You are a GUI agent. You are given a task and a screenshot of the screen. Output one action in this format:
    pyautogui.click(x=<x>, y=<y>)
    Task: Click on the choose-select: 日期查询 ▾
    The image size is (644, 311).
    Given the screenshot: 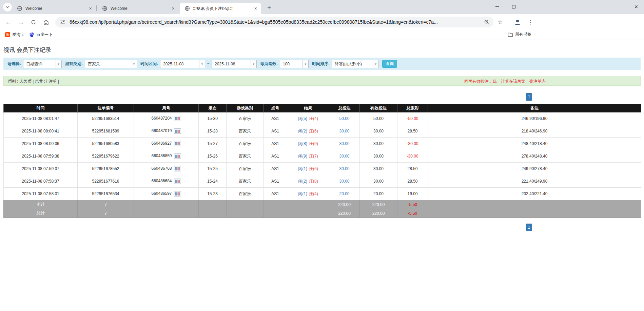 What is the action you would take?
    pyautogui.click(x=42, y=64)
    